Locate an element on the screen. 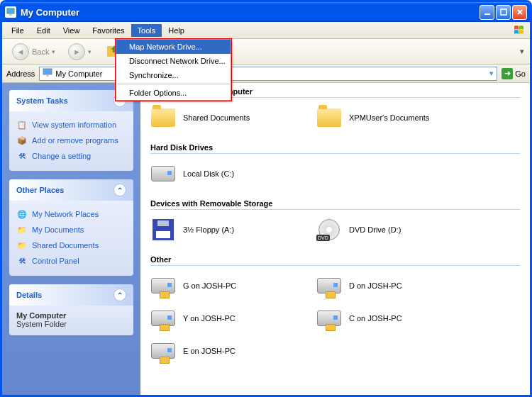 The image size is (532, 397). item-netdrive-d: D on JOSH-PC is located at coordinates (391, 286).